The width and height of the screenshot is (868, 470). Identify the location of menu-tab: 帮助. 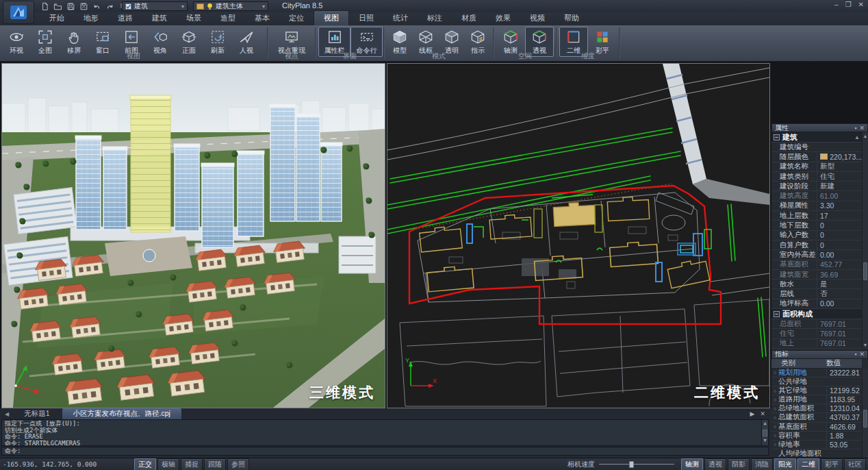
(572, 18).